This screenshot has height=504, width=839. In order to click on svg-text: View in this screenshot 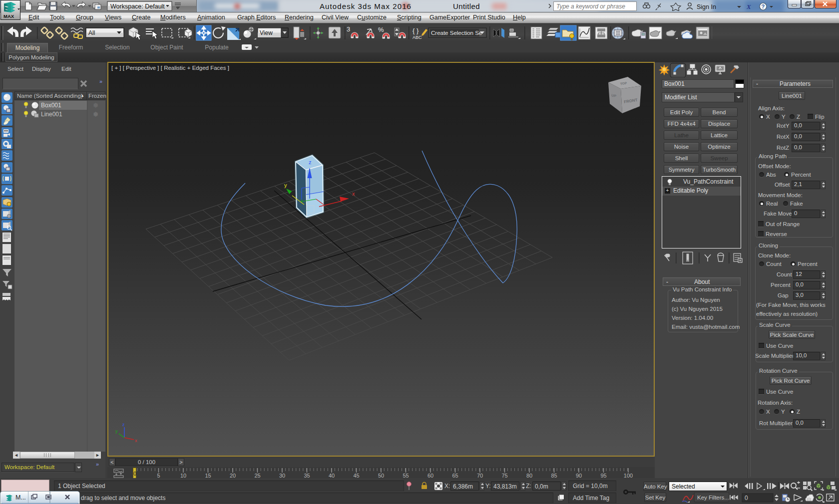, I will do `click(266, 33)`.